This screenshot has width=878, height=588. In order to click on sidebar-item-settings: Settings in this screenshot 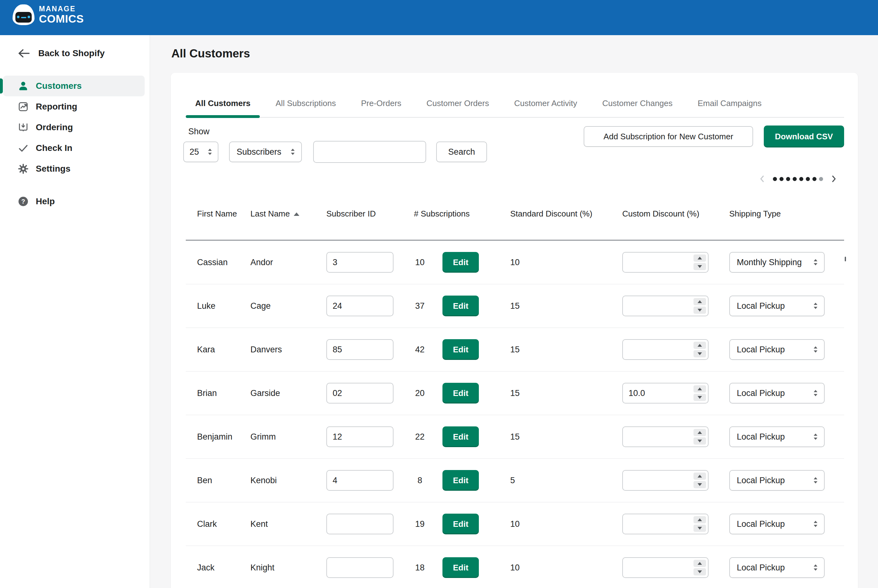, I will do `click(74, 169)`.